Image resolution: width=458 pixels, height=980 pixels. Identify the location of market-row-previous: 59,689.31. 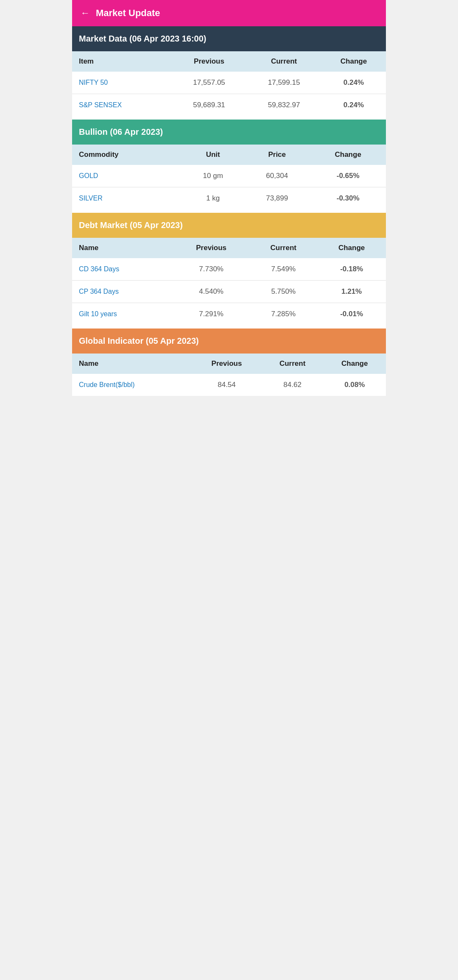
(209, 105).